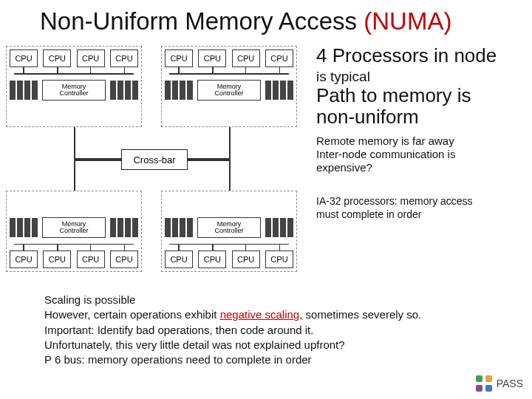 The width and height of the screenshot is (532, 399). I want to click on slide-title: Non-Uniform Memory Access (NUMA), so click(245, 21).